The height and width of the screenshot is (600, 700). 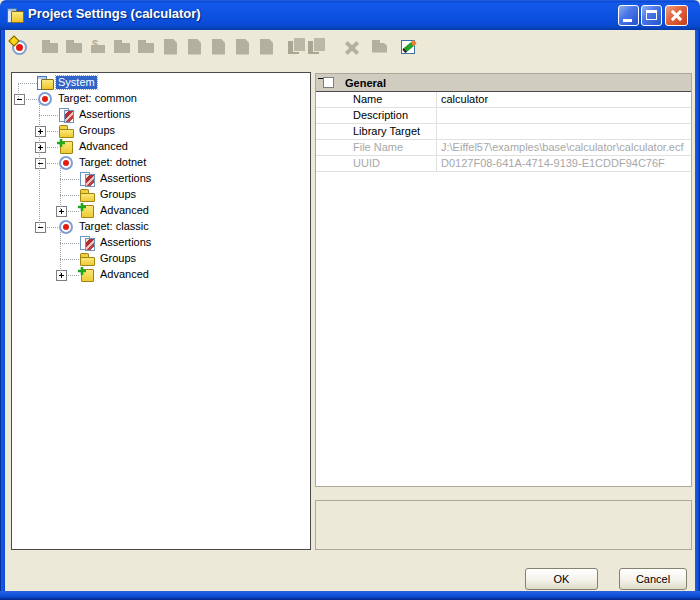 I want to click on new-target-icon, so click(x=20, y=47).